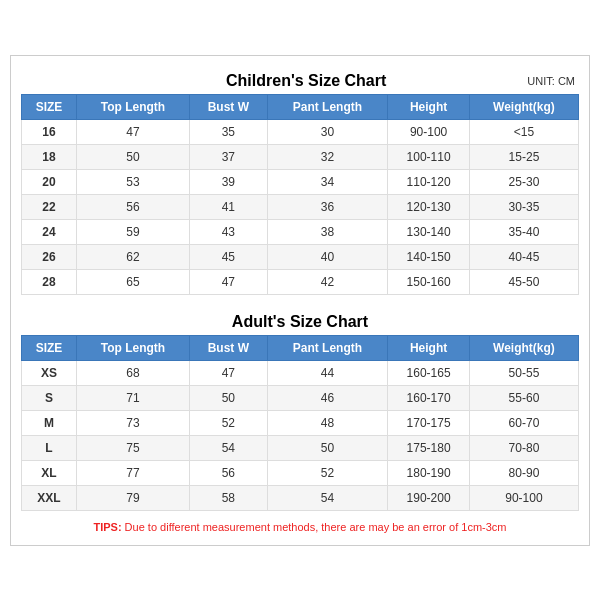 This screenshot has height=600, width=600. I want to click on table-cell: 68, so click(132, 372).